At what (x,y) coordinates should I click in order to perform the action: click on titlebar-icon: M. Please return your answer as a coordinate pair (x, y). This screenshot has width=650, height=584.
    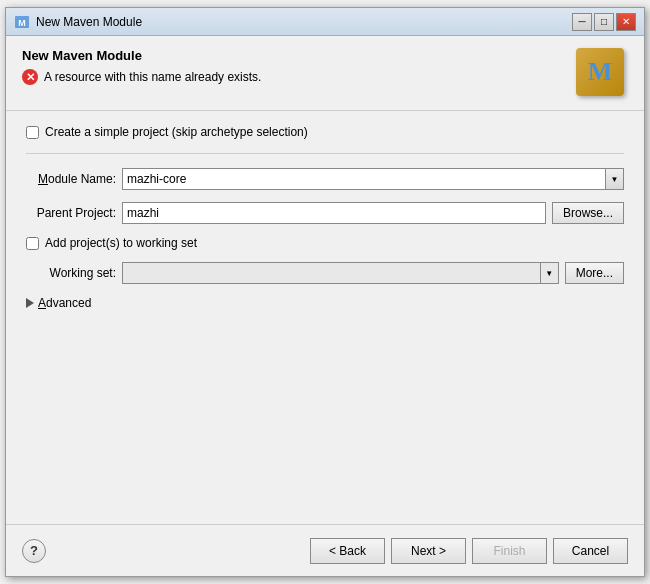
    Looking at the image, I should click on (22, 22).